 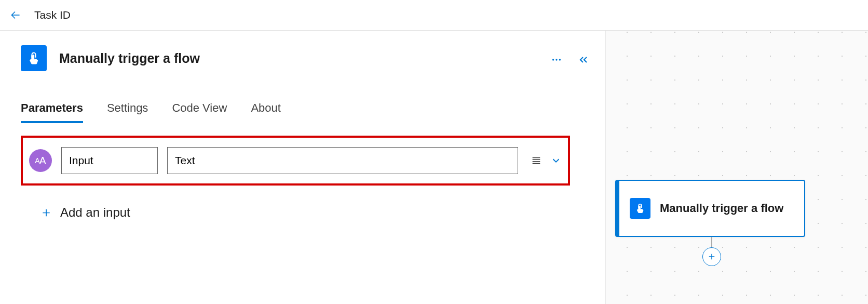 What do you see at coordinates (712, 257) in the screenshot?
I see `add-step-button` at bounding box center [712, 257].